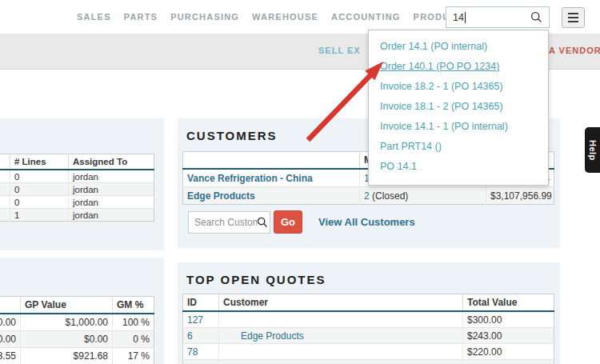  I want to click on table-row: 127$300.00, so click(369, 320).